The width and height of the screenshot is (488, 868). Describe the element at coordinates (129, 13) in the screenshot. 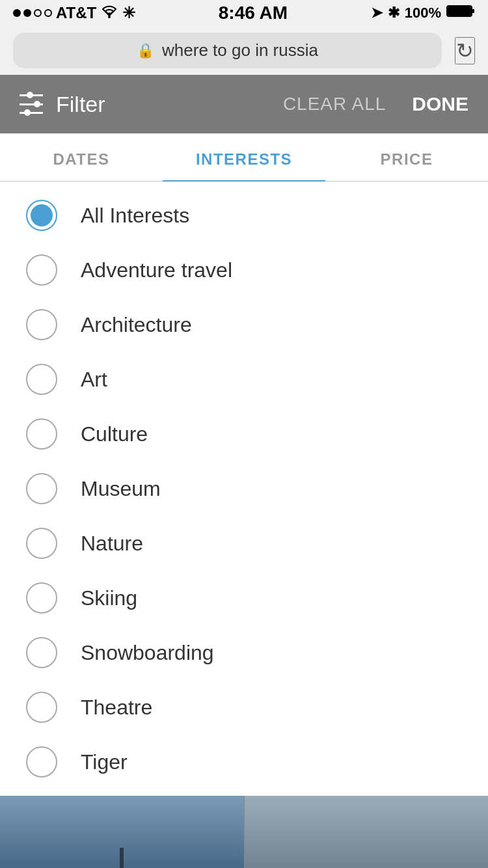

I see `activity-icon: ✳` at that location.